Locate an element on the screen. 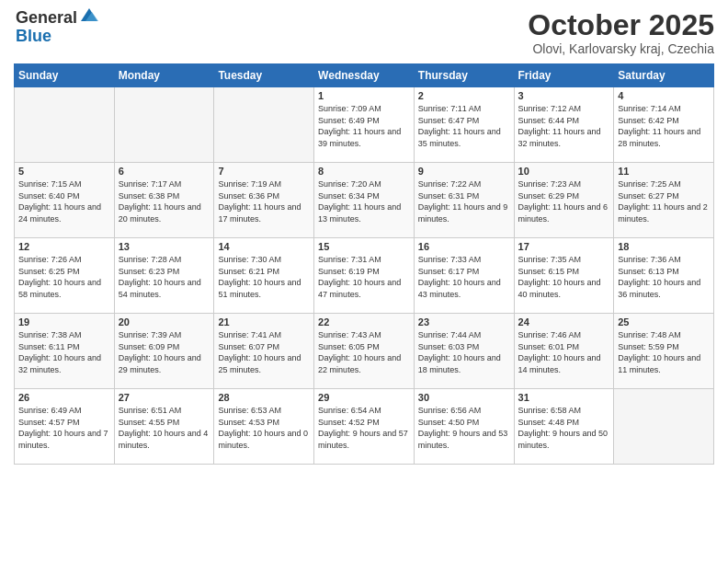  day-info: Sunrise: 7:43 AM Sunset: 6:05 PM Dayligh… is located at coordinates (364, 352).